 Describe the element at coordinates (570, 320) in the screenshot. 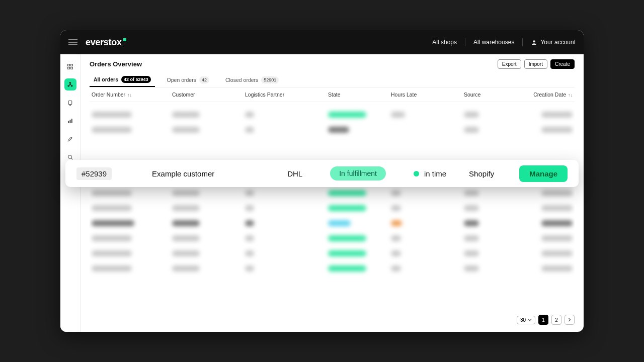

I see `chevron-right-icon` at that location.